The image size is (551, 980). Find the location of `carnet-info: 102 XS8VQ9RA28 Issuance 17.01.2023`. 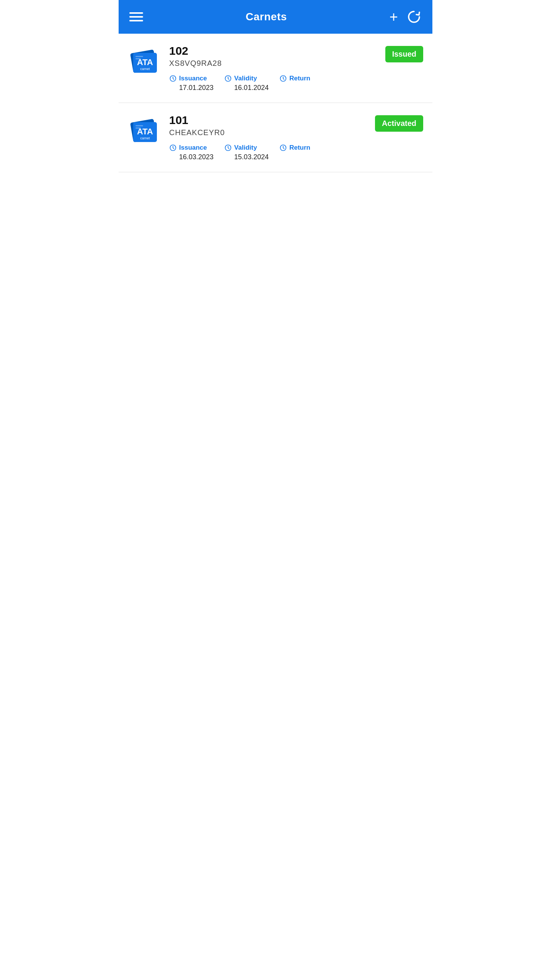

carnet-info: 102 XS8VQ9RA28 Issuance 17.01.2023 is located at coordinates (274, 68).